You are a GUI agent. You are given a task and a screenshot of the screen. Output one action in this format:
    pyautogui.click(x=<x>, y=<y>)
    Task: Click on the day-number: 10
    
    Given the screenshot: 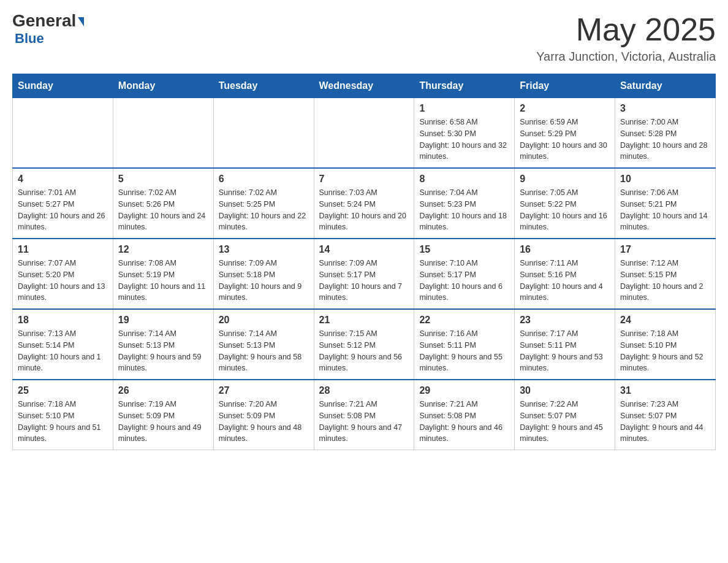 What is the action you would take?
    pyautogui.click(x=665, y=179)
    